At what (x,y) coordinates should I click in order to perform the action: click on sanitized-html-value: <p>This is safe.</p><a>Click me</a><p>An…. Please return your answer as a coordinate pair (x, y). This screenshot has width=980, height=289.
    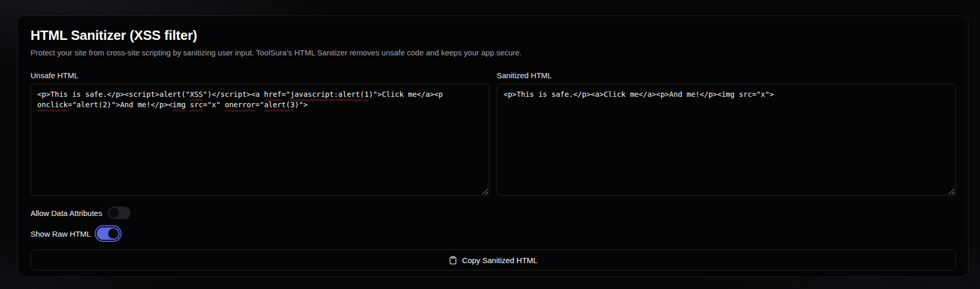
    Looking at the image, I should click on (639, 94).